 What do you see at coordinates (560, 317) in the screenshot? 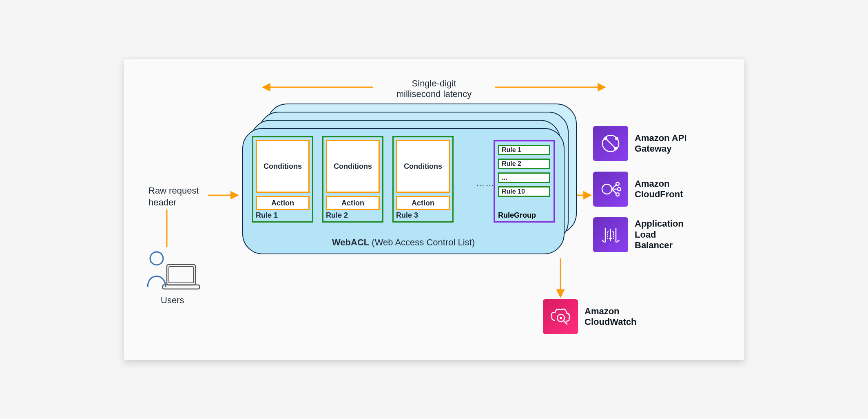
I see `cloudwatch-icon` at bounding box center [560, 317].